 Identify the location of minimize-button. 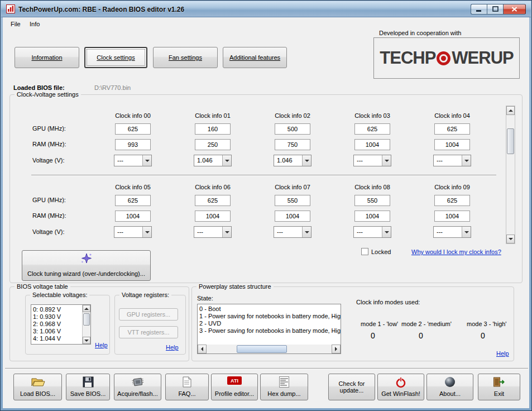
(479, 9).